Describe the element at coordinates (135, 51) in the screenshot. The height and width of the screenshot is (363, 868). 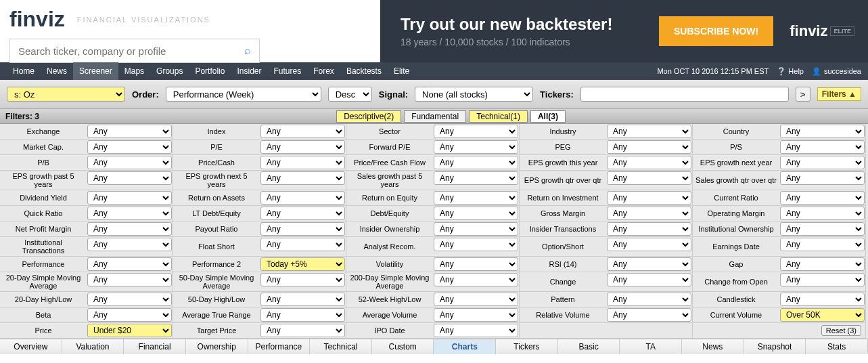
I see `search-box: ⌕` at that location.